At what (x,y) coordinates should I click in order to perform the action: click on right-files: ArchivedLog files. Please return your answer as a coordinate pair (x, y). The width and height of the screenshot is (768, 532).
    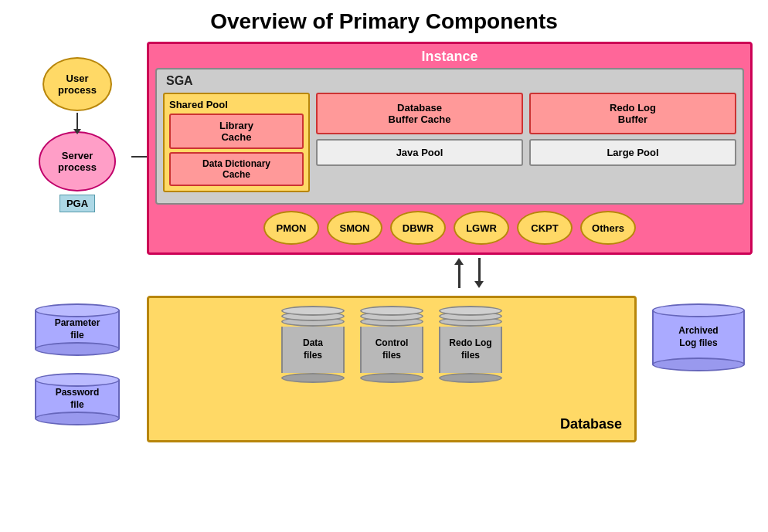
    Looking at the image, I should click on (698, 334).